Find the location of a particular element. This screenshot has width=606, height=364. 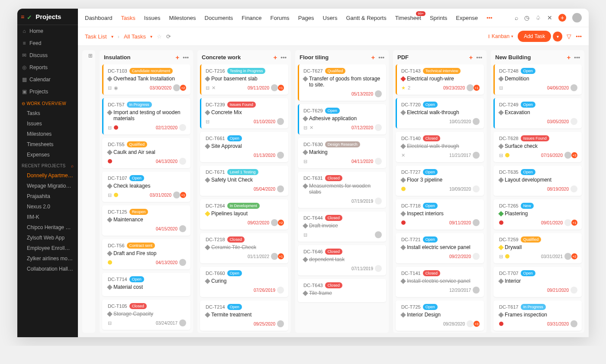

task-card: DC-T141 Closed Install electric service … is located at coordinates (440, 282).